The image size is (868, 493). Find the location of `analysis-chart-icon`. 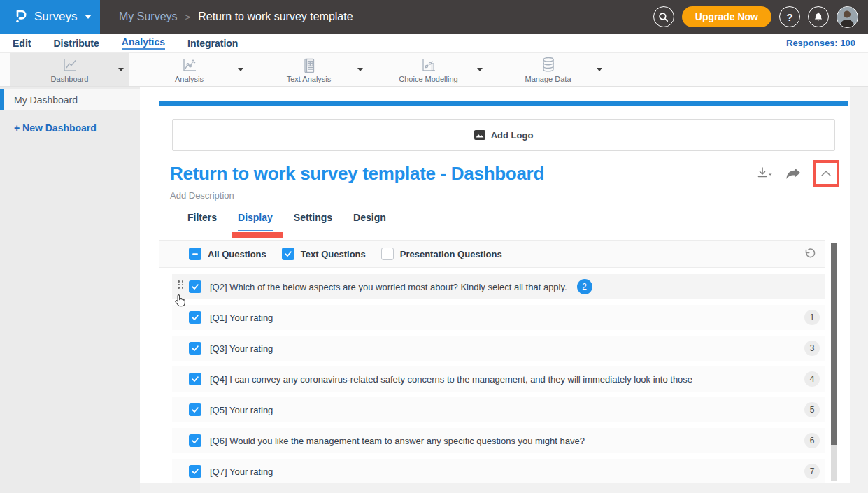

analysis-chart-icon is located at coordinates (190, 65).